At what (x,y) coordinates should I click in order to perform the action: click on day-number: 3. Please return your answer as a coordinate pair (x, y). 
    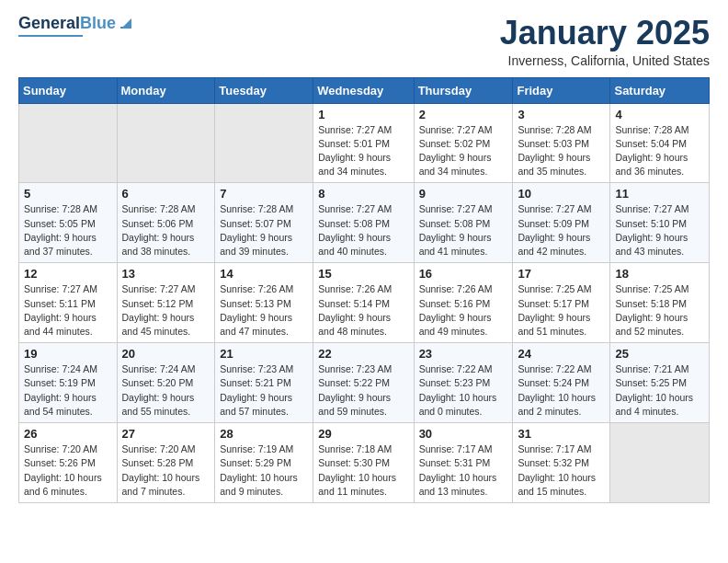
    Looking at the image, I should click on (561, 114).